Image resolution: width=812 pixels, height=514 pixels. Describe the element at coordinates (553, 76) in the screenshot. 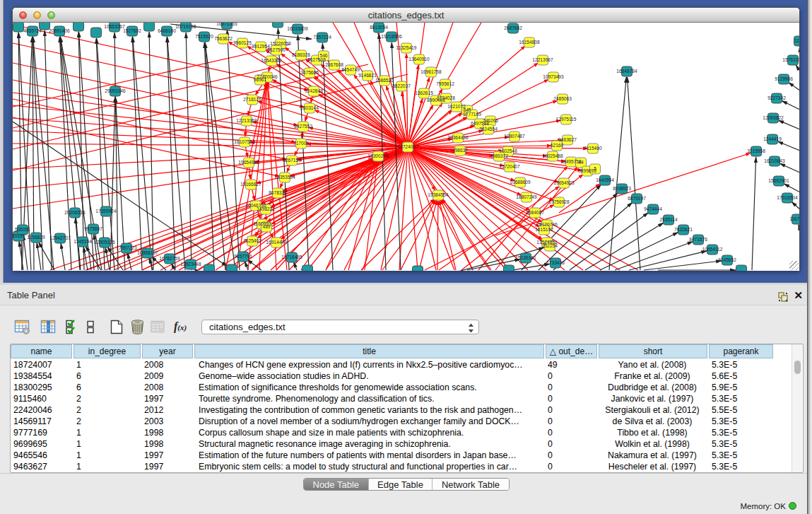

I see `svg-text: 10973493` at that location.